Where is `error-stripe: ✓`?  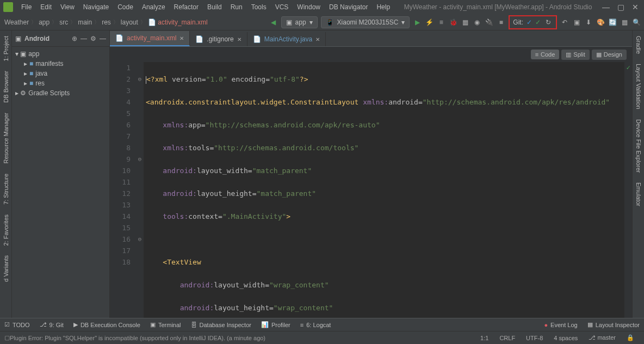 error-stripe: ✓ is located at coordinates (628, 190).